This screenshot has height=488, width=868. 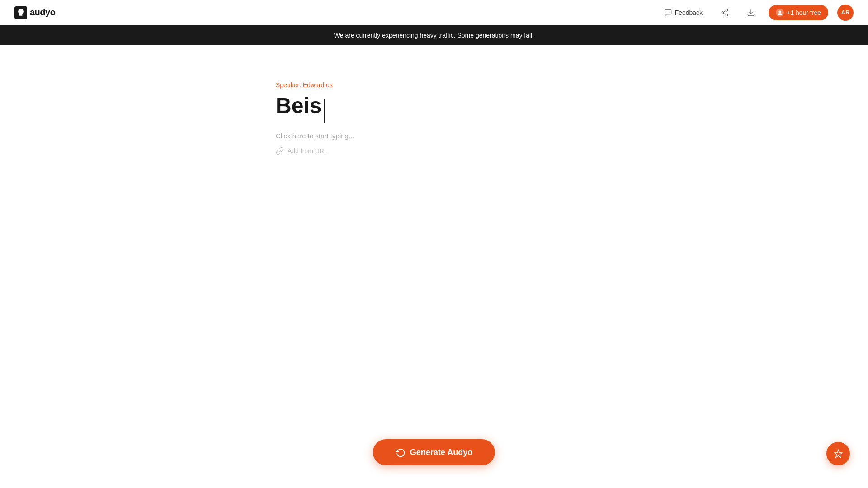 What do you see at coordinates (434, 108) in the screenshot?
I see `title-input-area: Beis` at bounding box center [434, 108].